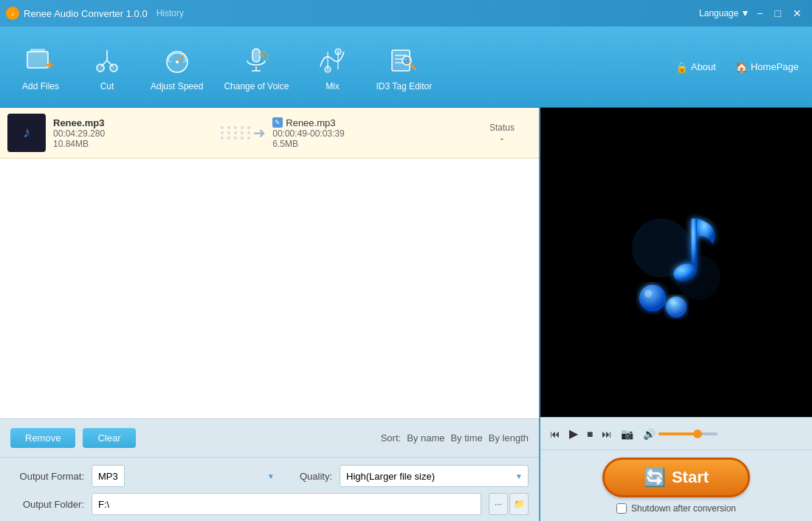  I want to click on output-area: Output Format: MP3 Quality: High(Larger …, so click(269, 489).